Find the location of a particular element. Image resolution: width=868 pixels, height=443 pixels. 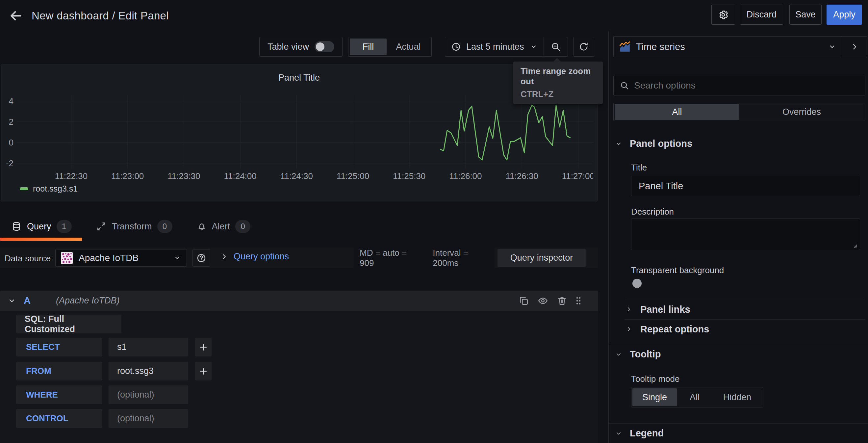

tab-transform-count: 0 is located at coordinates (165, 227).